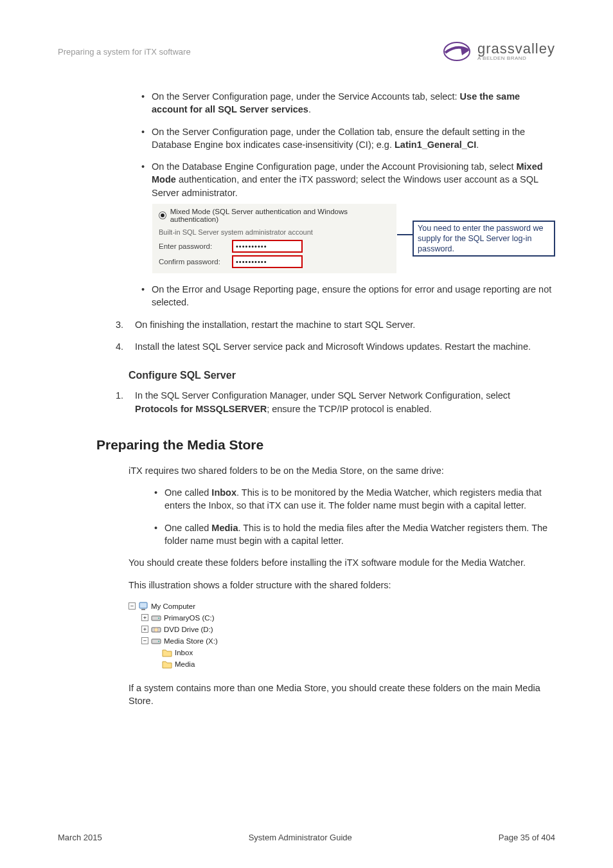 The width and height of the screenshot is (613, 868). What do you see at coordinates (274, 232) in the screenshot?
I see `fieldset-label: Built-in SQL Server system administrator…` at bounding box center [274, 232].